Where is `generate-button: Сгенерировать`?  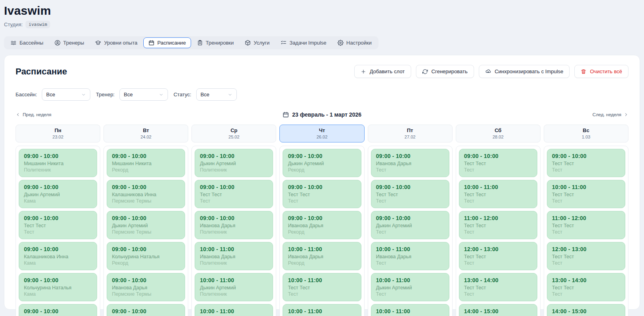 generate-button: Сгенерировать is located at coordinates (445, 72).